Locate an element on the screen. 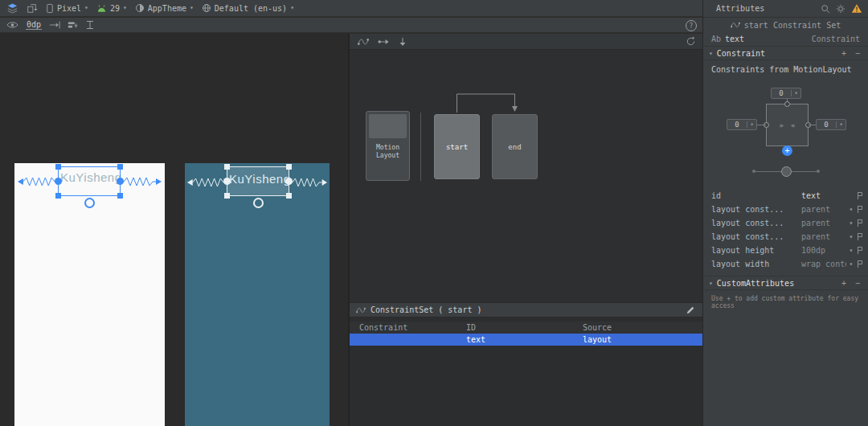 This screenshot has width=868, height=426. default-margins-button: 0dp is located at coordinates (34, 25).